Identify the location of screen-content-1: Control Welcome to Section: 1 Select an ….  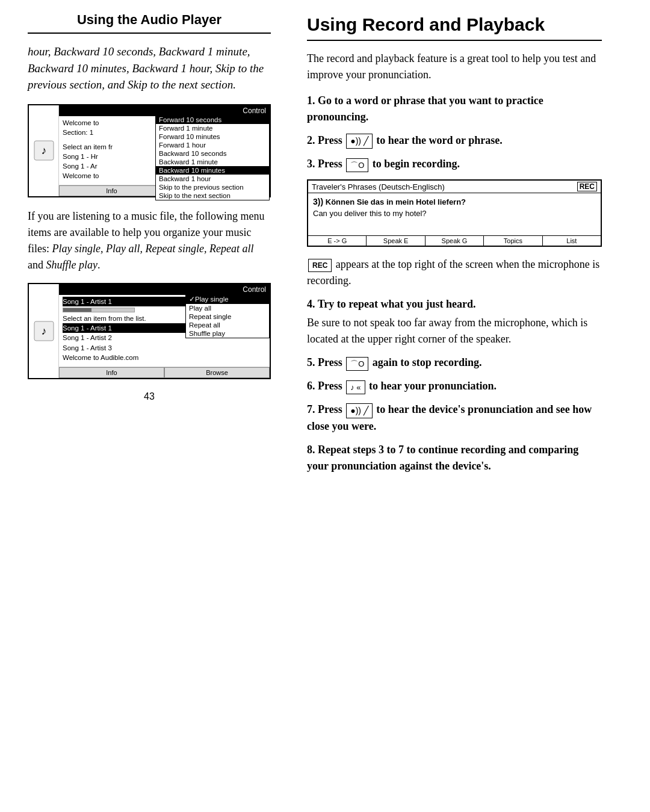
(164, 151).